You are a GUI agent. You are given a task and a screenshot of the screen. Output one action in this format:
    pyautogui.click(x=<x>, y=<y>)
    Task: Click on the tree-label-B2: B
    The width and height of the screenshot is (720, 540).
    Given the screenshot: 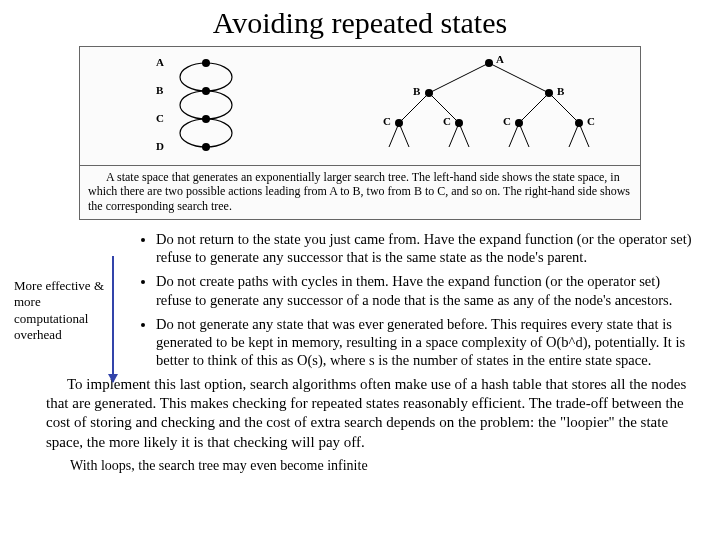 What is the action you would take?
    pyautogui.click(x=561, y=91)
    